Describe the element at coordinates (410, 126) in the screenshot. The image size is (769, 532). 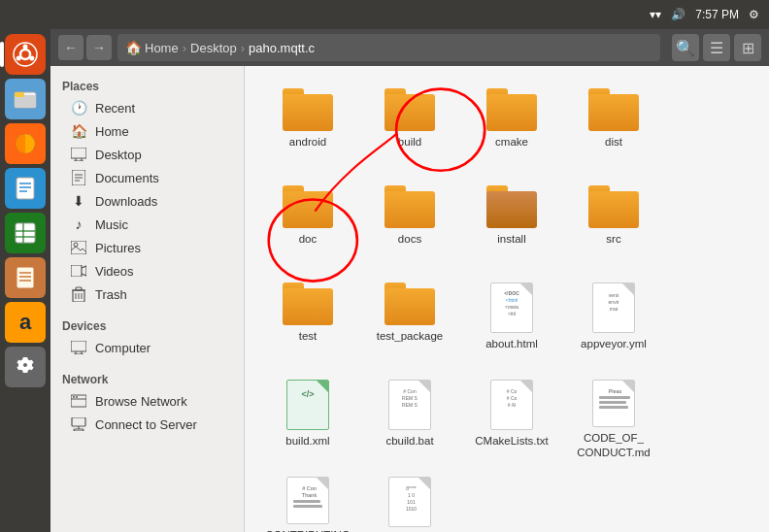
I see `list-item: build` at that location.